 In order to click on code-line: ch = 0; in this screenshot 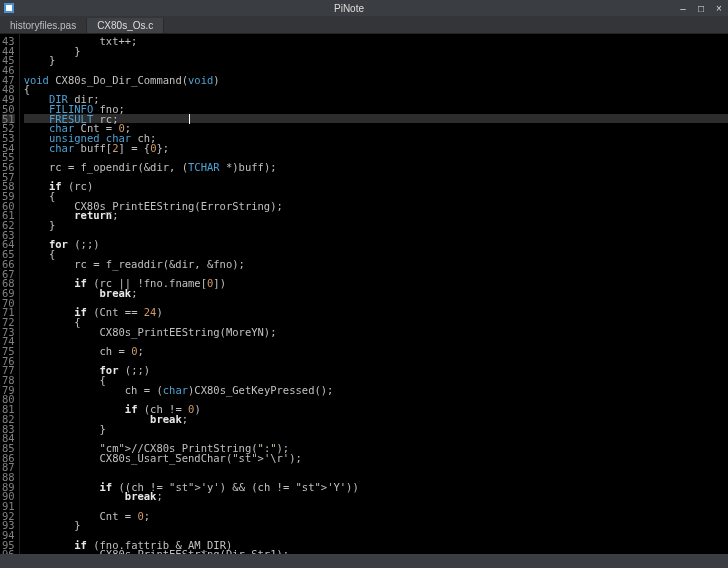, I will do `click(376, 351)`.